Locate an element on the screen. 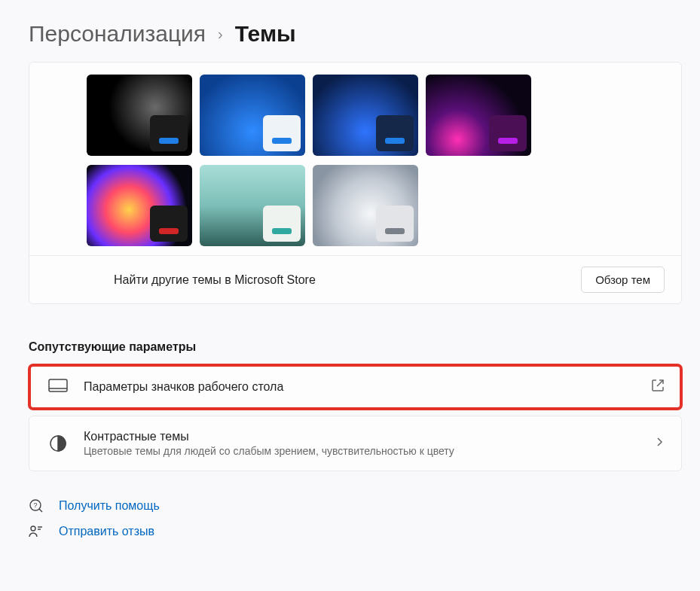 Image resolution: width=700 pixels, height=591 pixels. help-icon: ? is located at coordinates (36, 506).